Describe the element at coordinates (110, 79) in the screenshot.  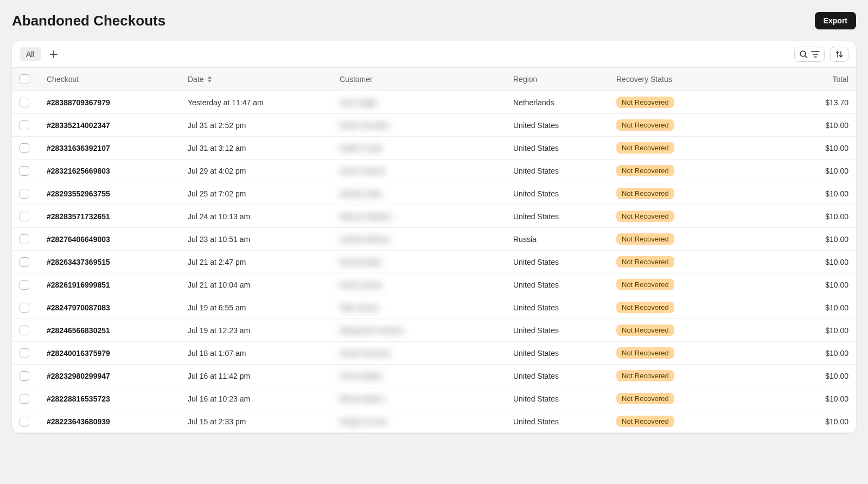
I see `header-checkout: Checkout` at that location.